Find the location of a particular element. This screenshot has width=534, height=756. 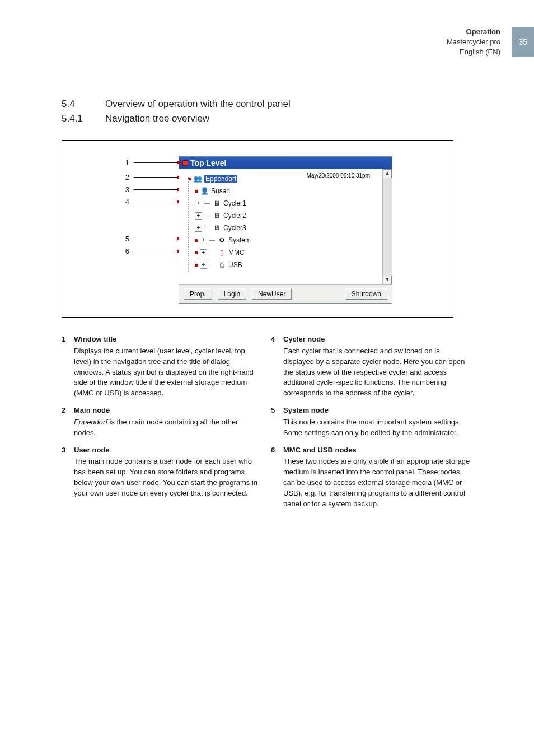

node-label: Cycler1 is located at coordinates (235, 203).